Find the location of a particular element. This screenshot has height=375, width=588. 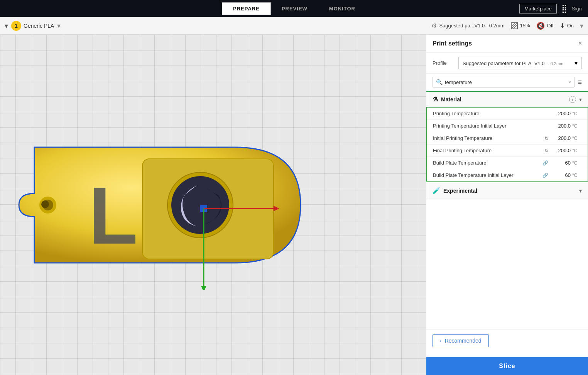

link-icon-5: 🔗 is located at coordinates (546, 175).